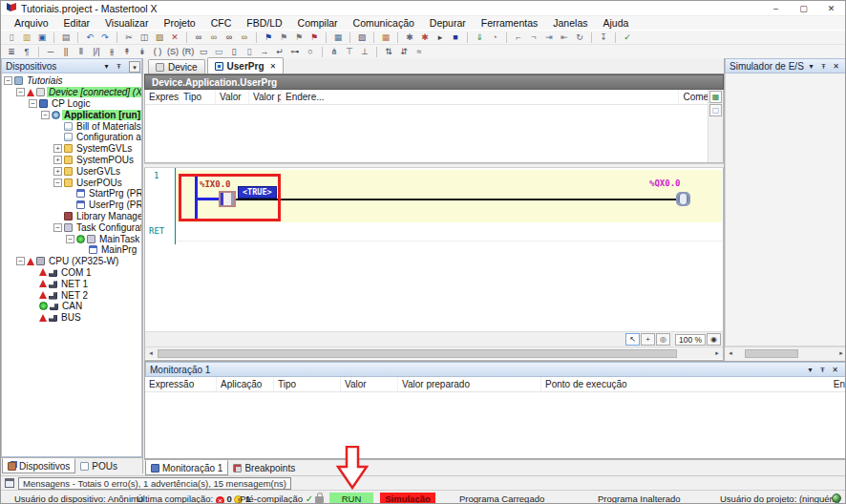 This screenshot has height=504, width=846. What do you see at coordinates (310, 52) in the screenshot?
I see `negate-icon: ○` at bounding box center [310, 52].